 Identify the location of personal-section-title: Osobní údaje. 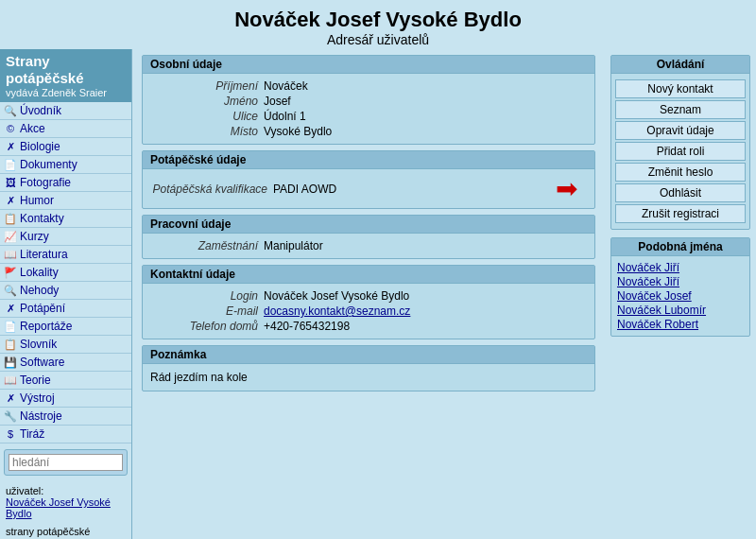
(369, 64).